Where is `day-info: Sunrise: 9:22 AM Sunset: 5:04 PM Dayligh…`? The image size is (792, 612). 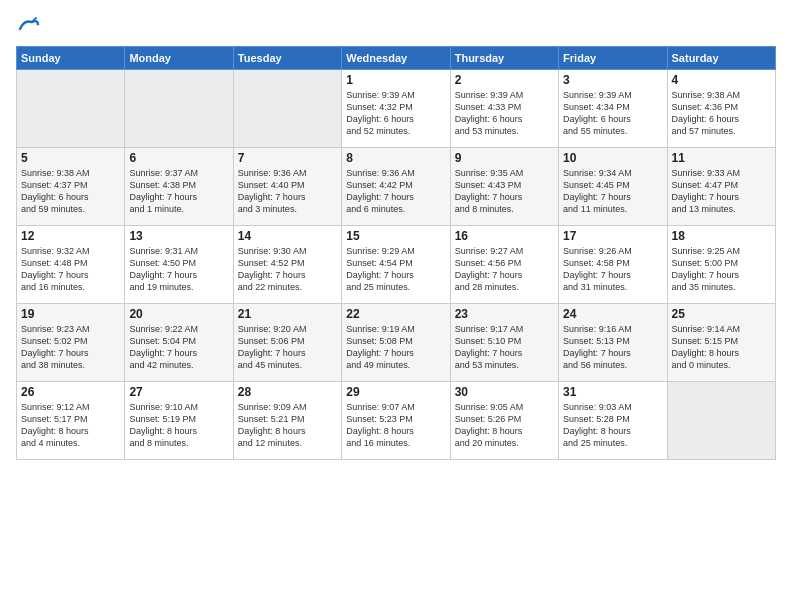
day-info: Sunrise: 9:22 AM Sunset: 5:04 PM Dayligh… is located at coordinates (178, 348).